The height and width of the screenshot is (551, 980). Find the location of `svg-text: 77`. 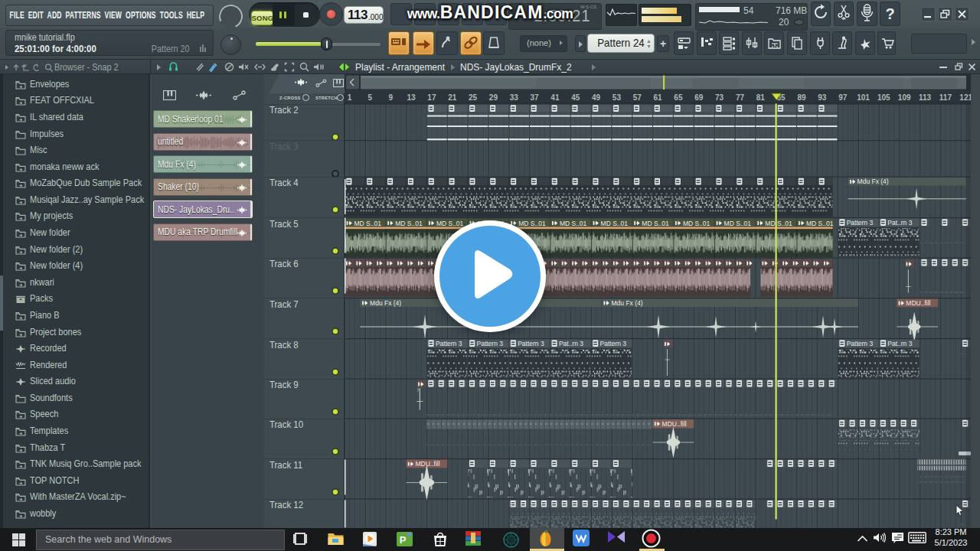

svg-text: 77 is located at coordinates (740, 98).